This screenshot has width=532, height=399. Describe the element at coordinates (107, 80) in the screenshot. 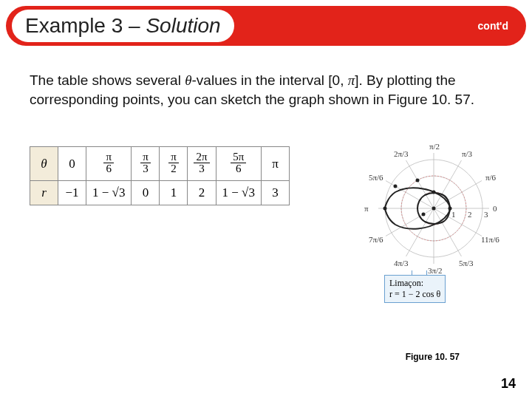

I see `body-text-1: The table shows several` at that location.